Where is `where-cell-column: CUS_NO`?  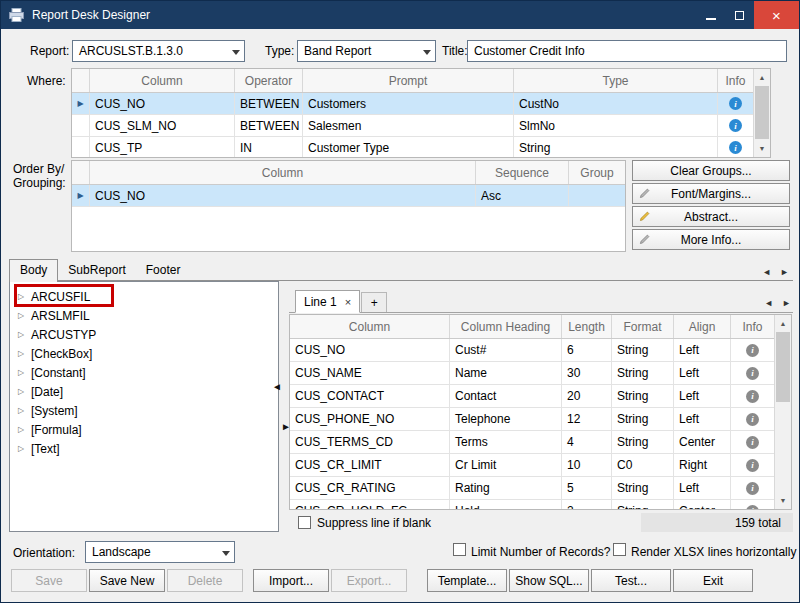
where-cell-column: CUS_NO is located at coordinates (162, 104).